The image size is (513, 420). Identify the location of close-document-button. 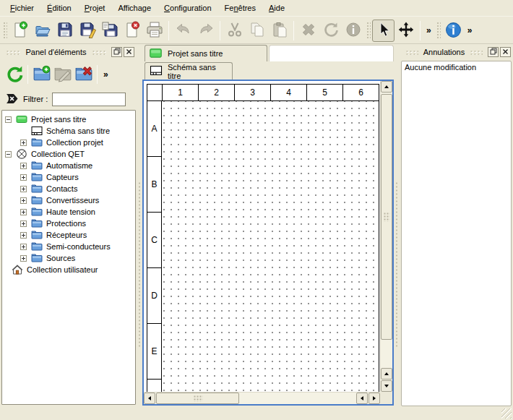
(132, 30).